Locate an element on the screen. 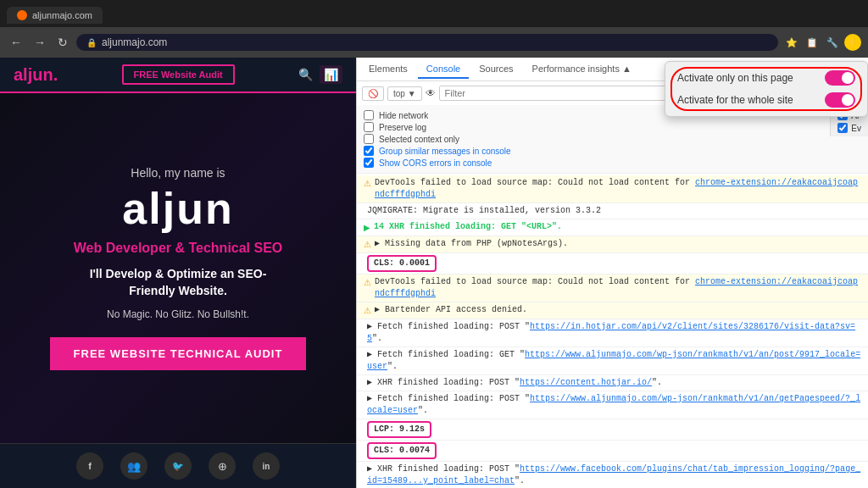 This screenshot has height=488, width=868. tab-bar: aljunmajo.com is located at coordinates (434, 14).